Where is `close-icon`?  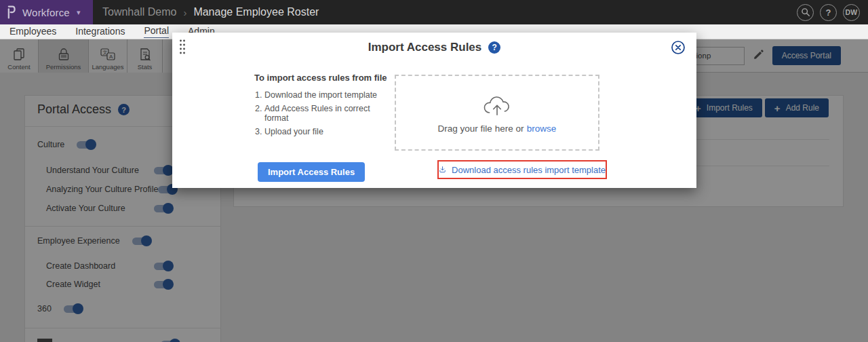
close-icon is located at coordinates (678, 48).